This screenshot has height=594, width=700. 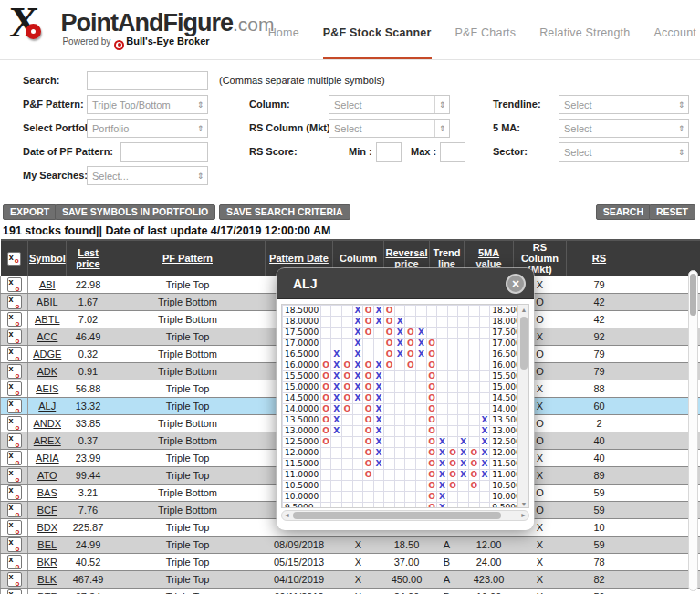 I want to click on rs-min-input, so click(x=389, y=151).